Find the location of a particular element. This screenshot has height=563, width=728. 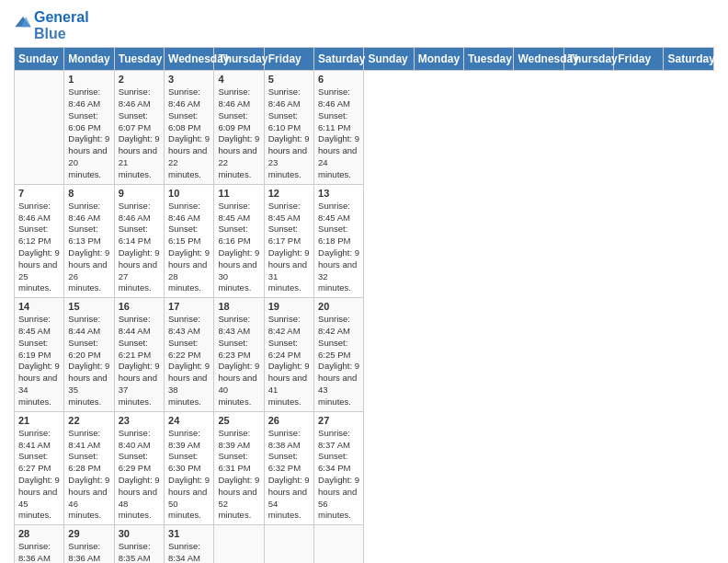

day-number: 18 is located at coordinates (239, 306).